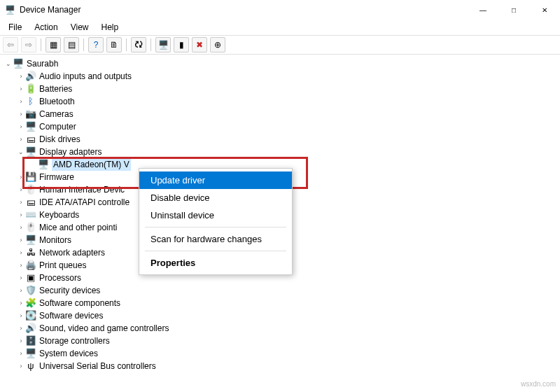 The image size is (560, 392). I want to click on help-icon: ?, so click(97, 45).